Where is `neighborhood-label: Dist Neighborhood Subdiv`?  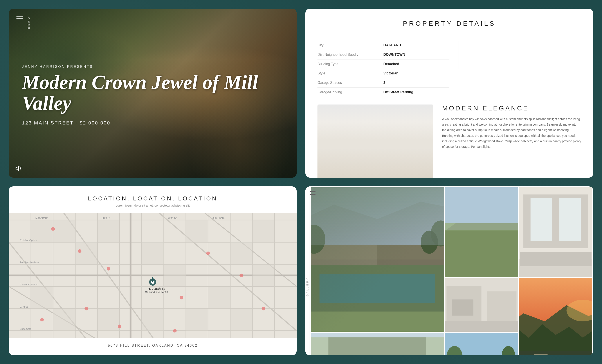
neighborhood-label: Dist Neighborhood Subdiv is located at coordinates (350, 55).